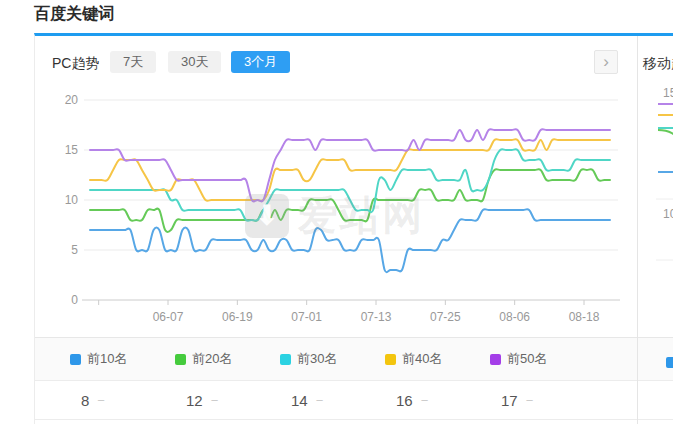  I want to click on svg-text: 07-13, so click(376, 317).